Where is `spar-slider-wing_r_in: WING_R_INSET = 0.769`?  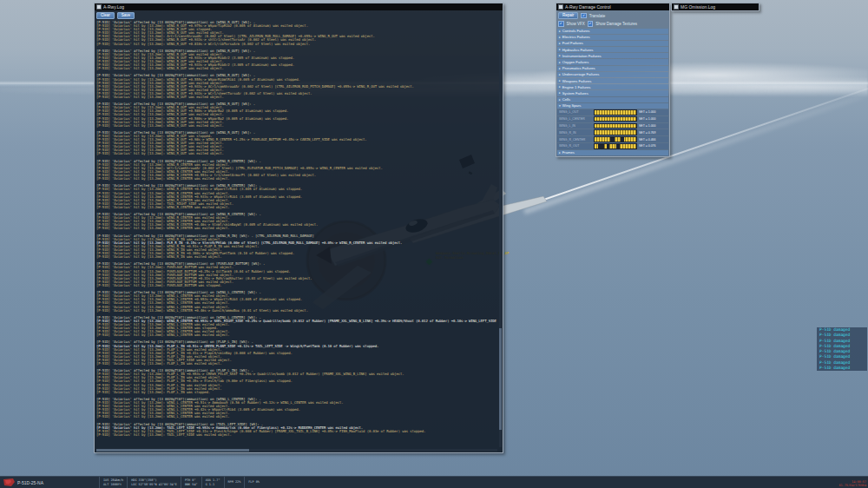 spar-slider-wing_r_in: WING_R_INSET = 0.769 is located at coordinates (613, 132).